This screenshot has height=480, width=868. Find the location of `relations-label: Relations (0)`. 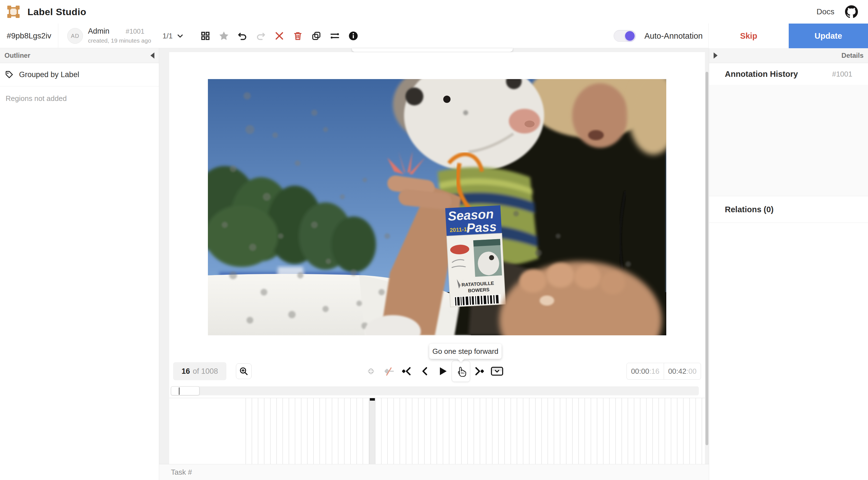

relations-label: Relations (0) is located at coordinates (749, 210).